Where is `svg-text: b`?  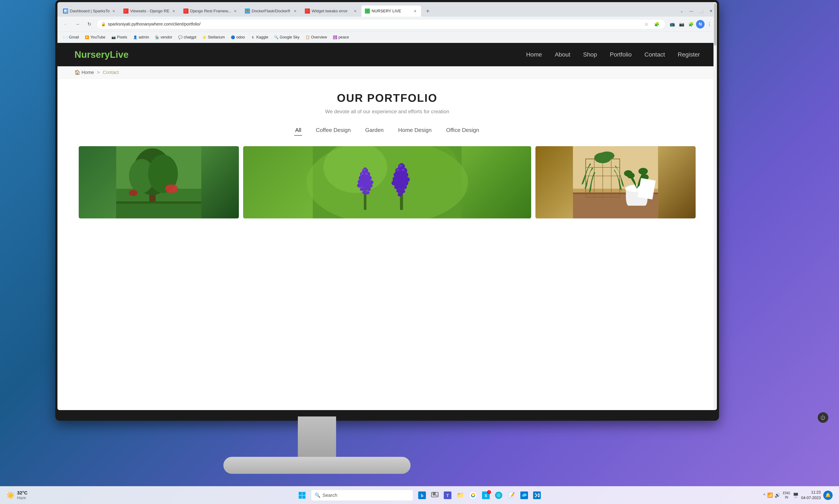
svg-text: b is located at coordinates (422, 496).